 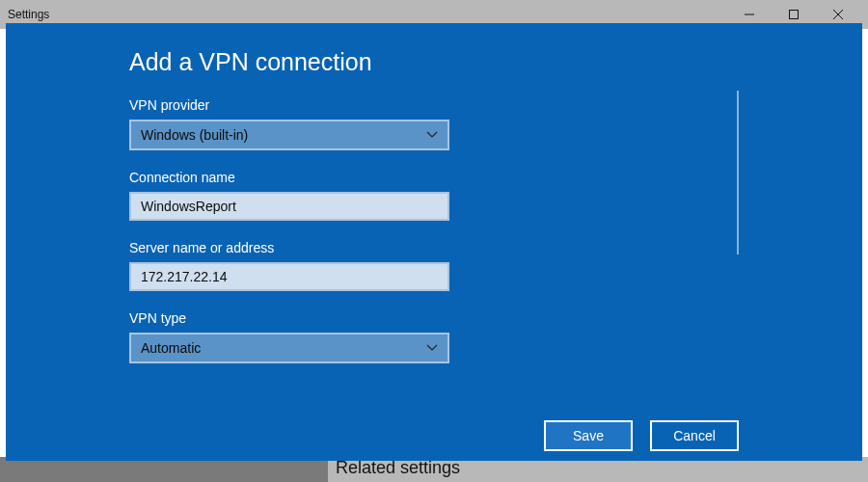 I want to click on field-vpn-type: VPN type Automatic, so click(x=434, y=337).